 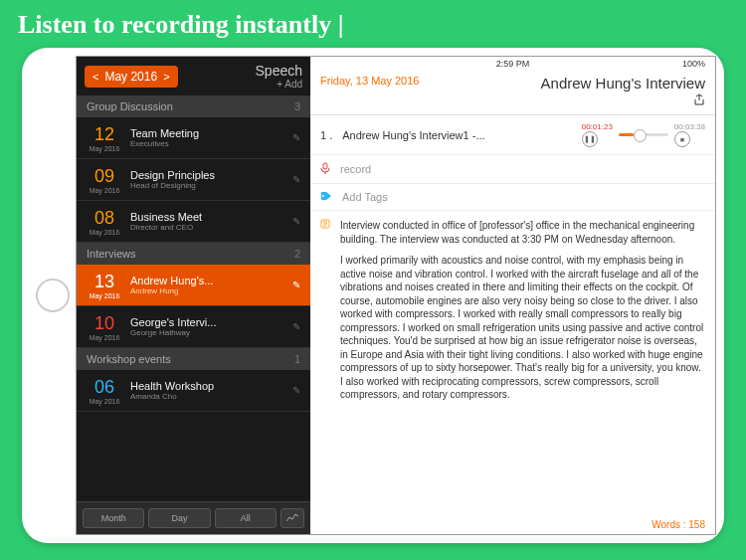 I want to click on item-subtitle: Director and CEO, so click(x=209, y=227).